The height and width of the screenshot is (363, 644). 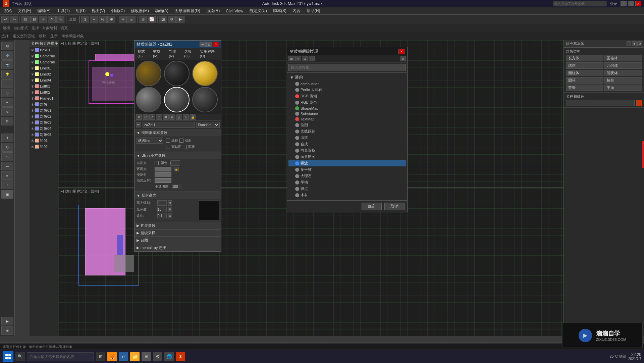 I want to click on specular-swatch, so click(x=163, y=180).